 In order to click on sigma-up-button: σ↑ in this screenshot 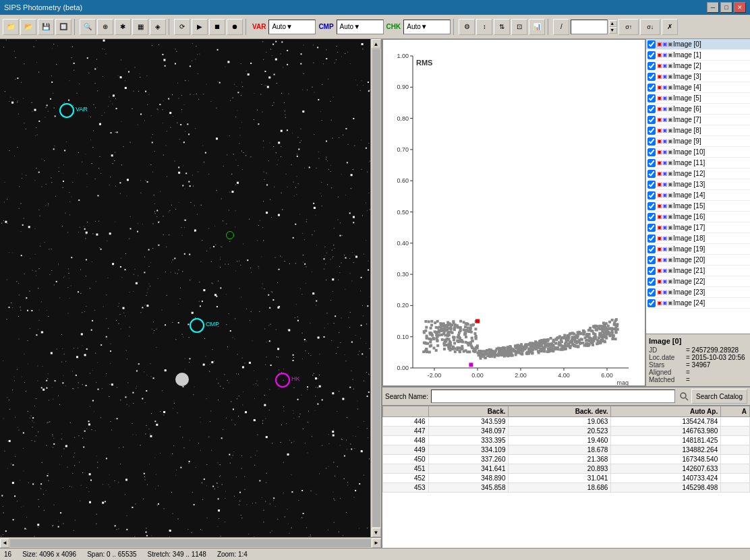, I will do `click(629, 27)`.